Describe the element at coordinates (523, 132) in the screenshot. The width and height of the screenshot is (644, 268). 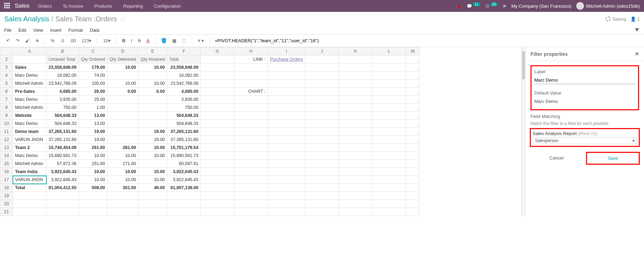
I see `vertical-scrollbar` at that location.